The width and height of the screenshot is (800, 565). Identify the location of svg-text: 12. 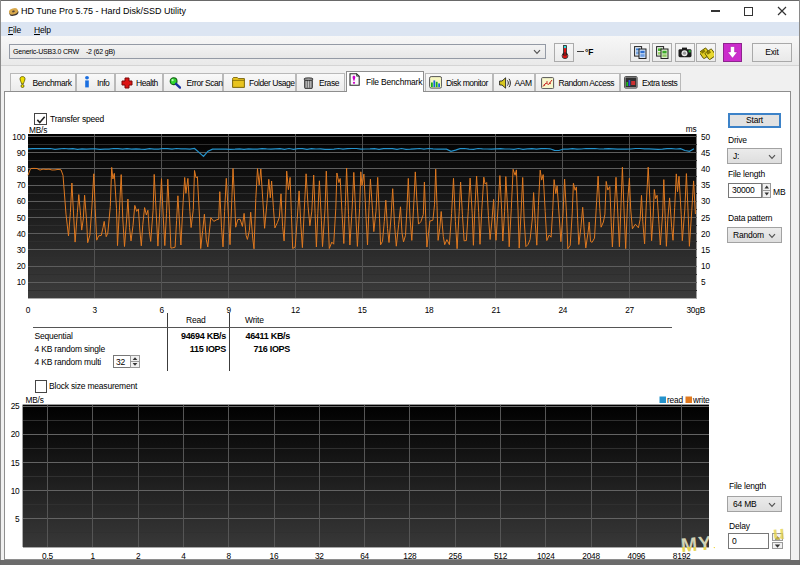
(296, 310).